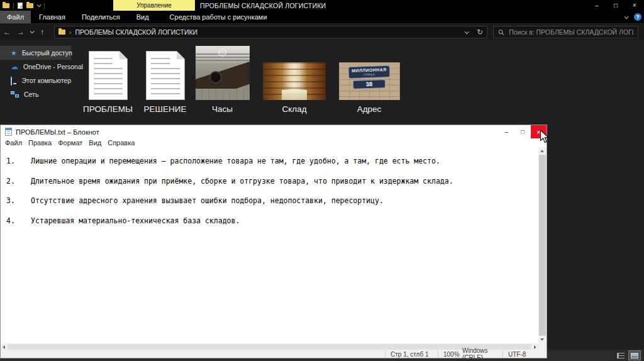 This screenshot has height=361, width=644. What do you see at coordinates (21, 32) in the screenshot?
I see `forward-icon: →` at bounding box center [21, 32].